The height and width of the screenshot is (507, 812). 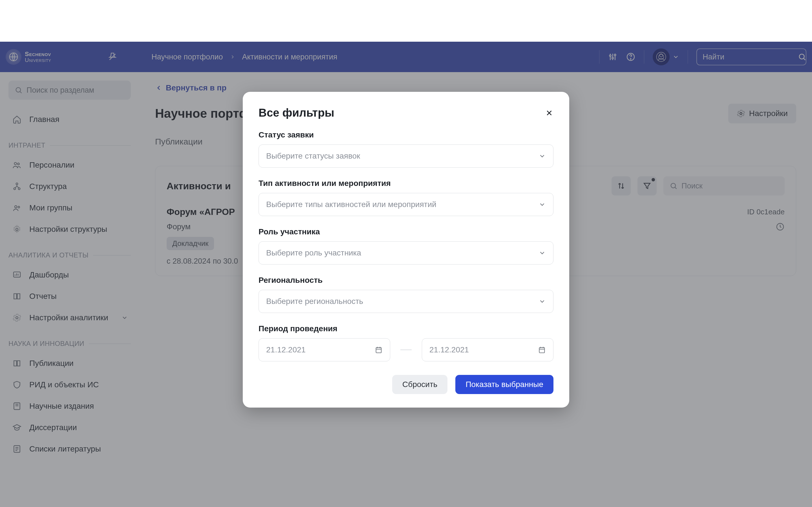 What do you see at coordinates (324, 350) in the screenshot?
I see `period-from-input: 21.12.2021` at bounding box center [324, 350].